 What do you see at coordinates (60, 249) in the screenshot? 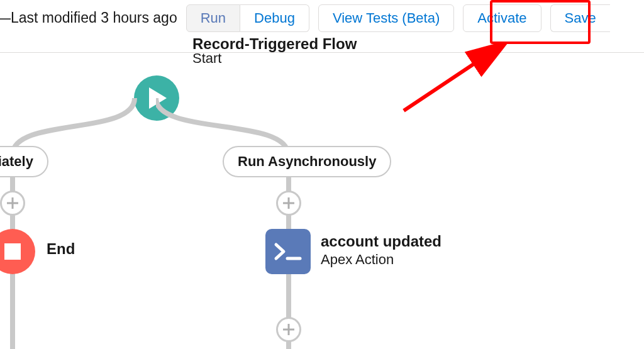
I see `end-node-label: End` at bounding box center [60, 249].